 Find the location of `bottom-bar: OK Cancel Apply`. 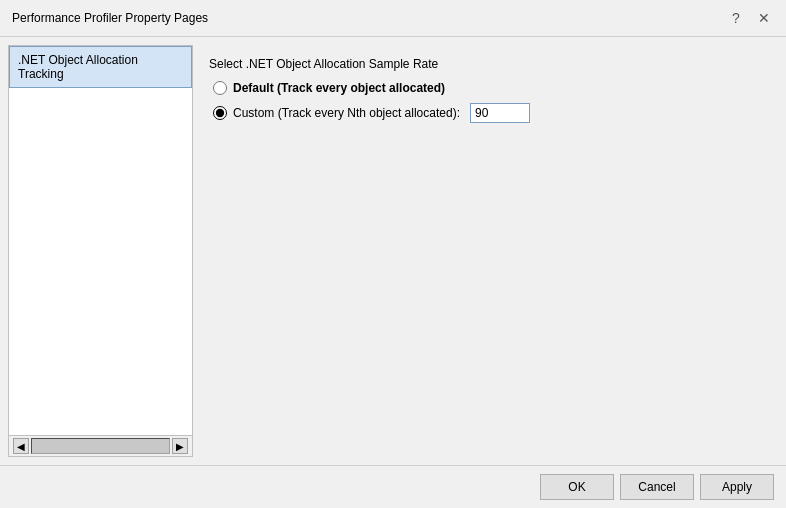

bottom-bar: OK Cancel Apply is located at coordinates (393, 486).